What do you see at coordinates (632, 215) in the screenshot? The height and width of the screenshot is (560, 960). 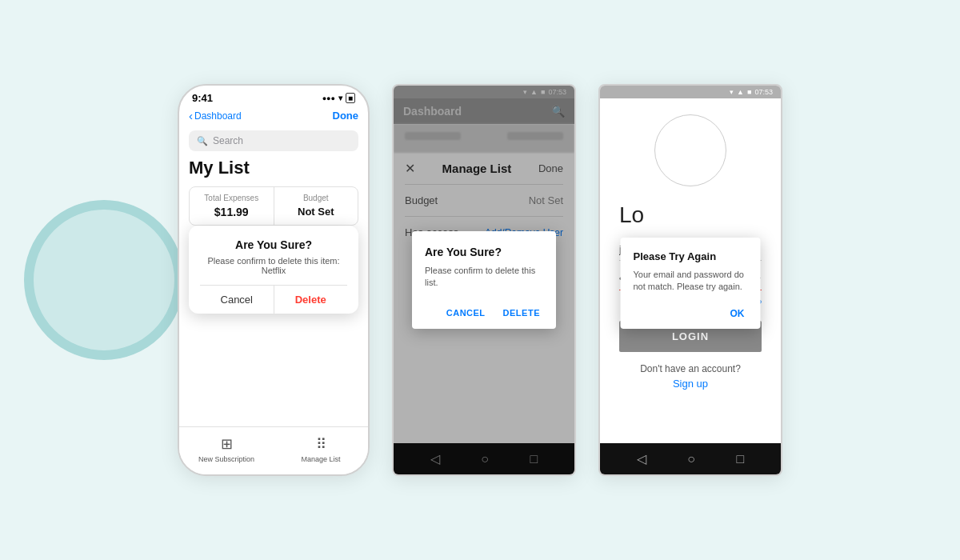 I see `login-title: Lo` at bounding box center [632, 215].